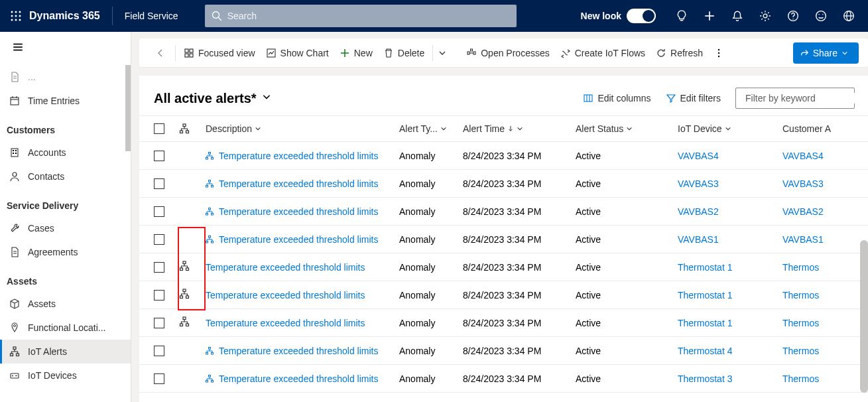 The width and height of the screenshot is (868, 402). What do you see at coordinates (730, 129) in the screenshot?
I see `column-iot-device: IoT Device` at bounding box center [730, 129].